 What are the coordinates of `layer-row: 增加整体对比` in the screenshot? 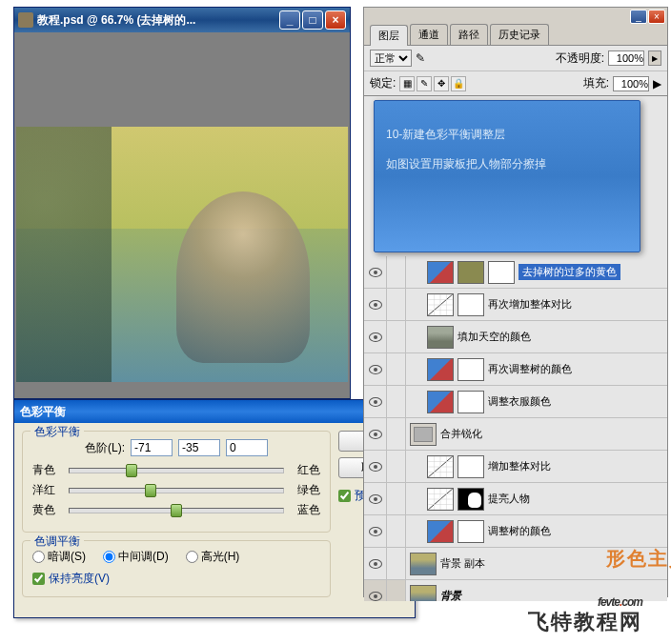 It's located at (516, 467).